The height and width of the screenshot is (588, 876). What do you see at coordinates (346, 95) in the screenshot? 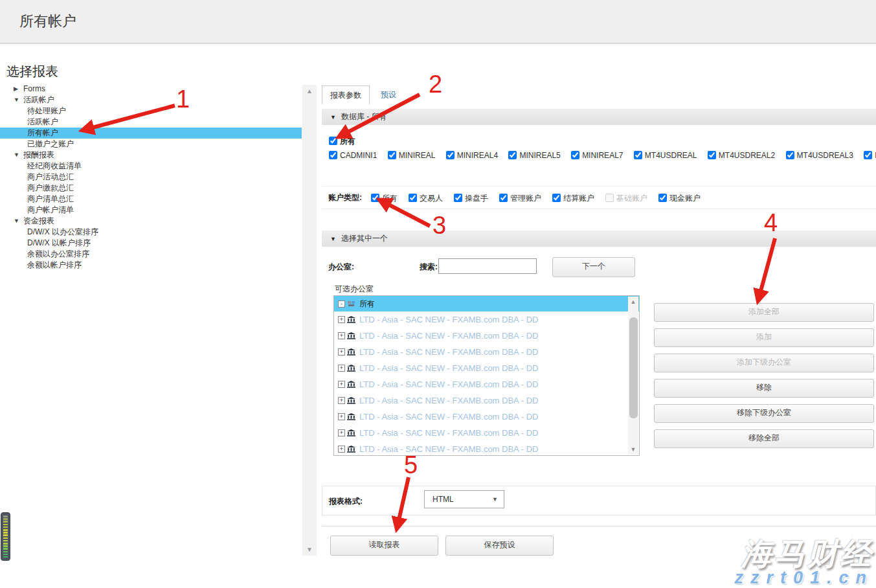
I see `tab-report-params: 报表参数` at bounding box center [346, 95].